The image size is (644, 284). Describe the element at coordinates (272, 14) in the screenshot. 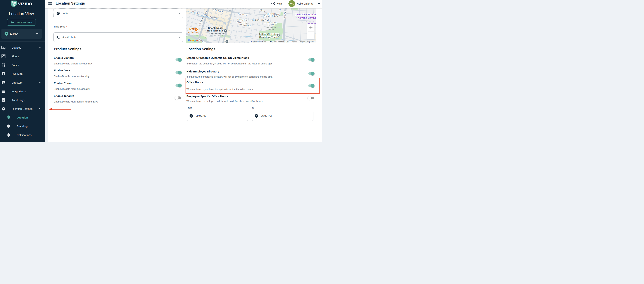

I see `svg-text: SIR MIRZA` at that location.